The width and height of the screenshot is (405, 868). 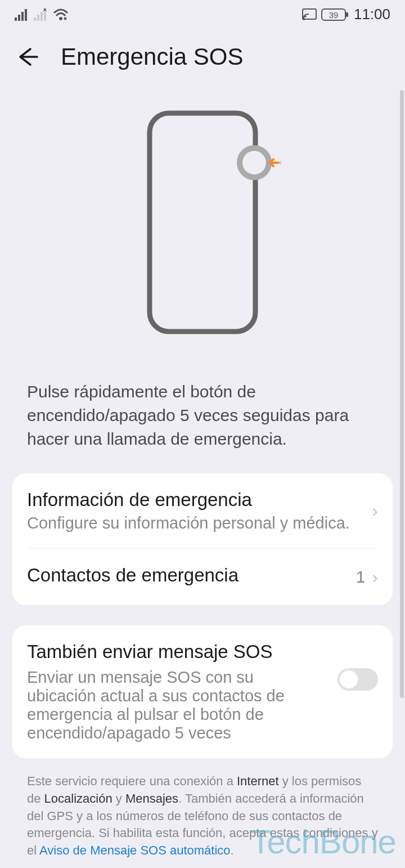 What do you see at coordinates (202, 511) in the screenshot?
I see `emergency-info-row: Información de emergencia Configure su i…` at bounding box center [202, 511].